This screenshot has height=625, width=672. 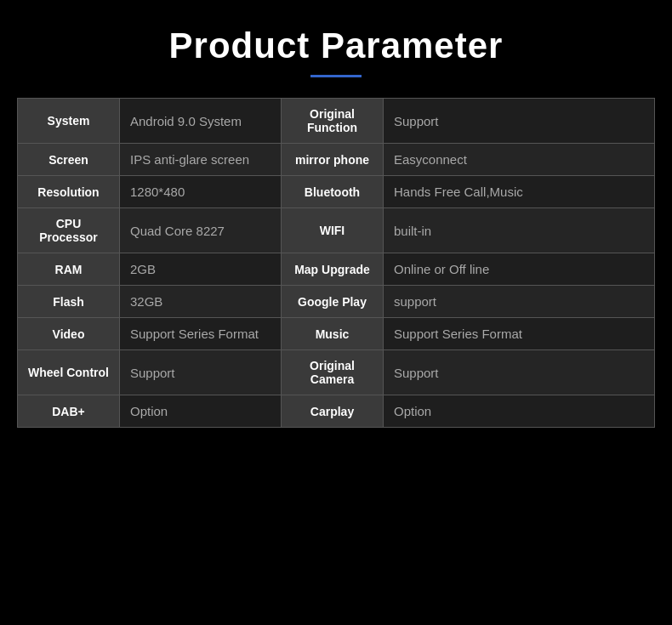 I want to click on right-value-cell: Online or Off line, so click(x=519, y=270).